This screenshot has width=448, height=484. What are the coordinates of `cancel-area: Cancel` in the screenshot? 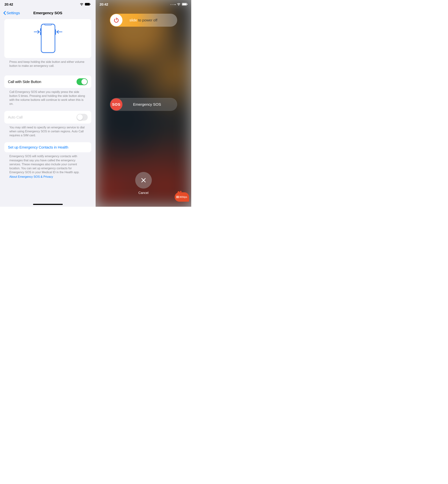 It's located at (144, 183).